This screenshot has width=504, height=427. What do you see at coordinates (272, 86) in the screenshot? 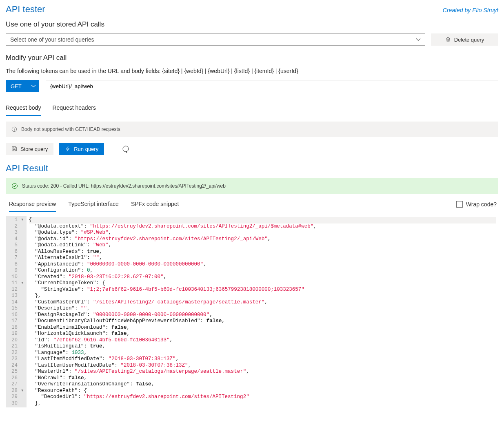
I see `api-url-input` at bounding box center [272, 86].